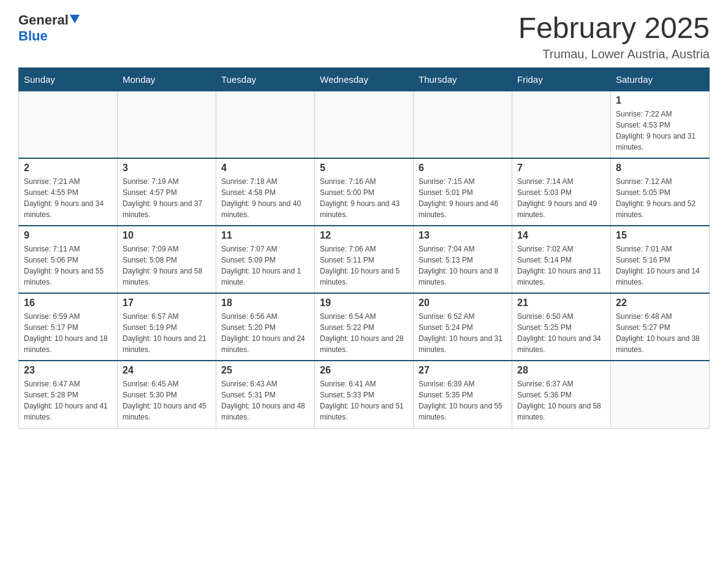 The height and width of the screenshot is (563, 728). Describe the element at coordinates (364, 394) in the screenshot. I see `calendar-cell: 26Sunrise: 6:41 AMSunset: 5:33 PMDayligh…` at that location.